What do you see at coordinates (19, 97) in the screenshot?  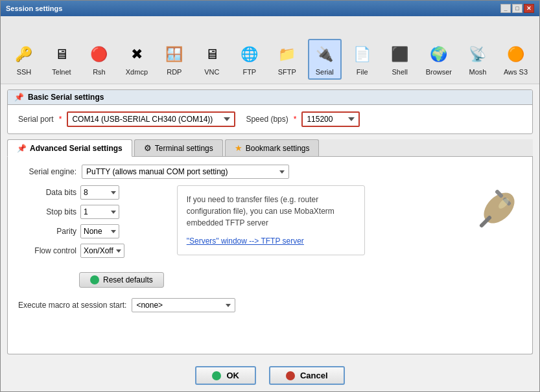 I see `basic-serial-icon: 📌` at bounding box center [19, 97].